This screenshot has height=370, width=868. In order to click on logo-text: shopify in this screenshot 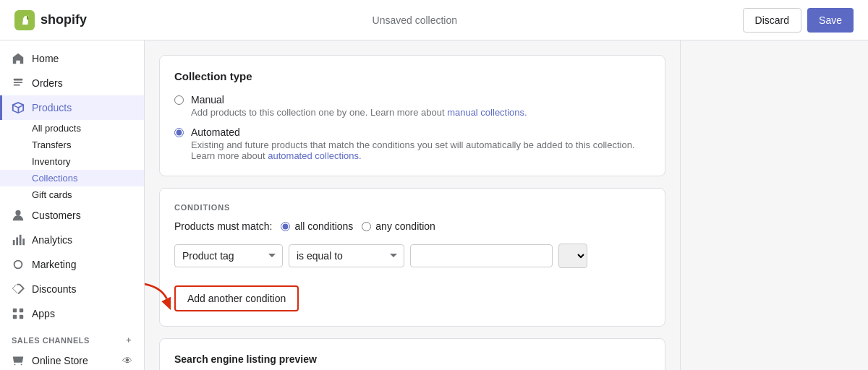, I will do `click(64, 20)`.